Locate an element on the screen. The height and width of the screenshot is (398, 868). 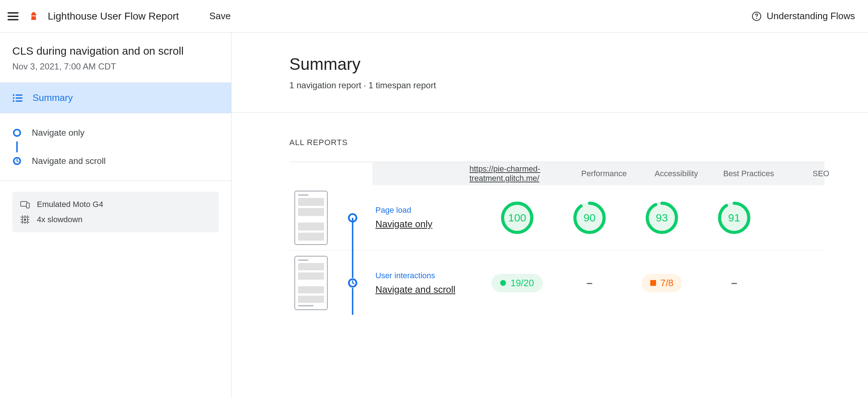
col-best-practices: Best Practices is located at coordinates (749, 174).